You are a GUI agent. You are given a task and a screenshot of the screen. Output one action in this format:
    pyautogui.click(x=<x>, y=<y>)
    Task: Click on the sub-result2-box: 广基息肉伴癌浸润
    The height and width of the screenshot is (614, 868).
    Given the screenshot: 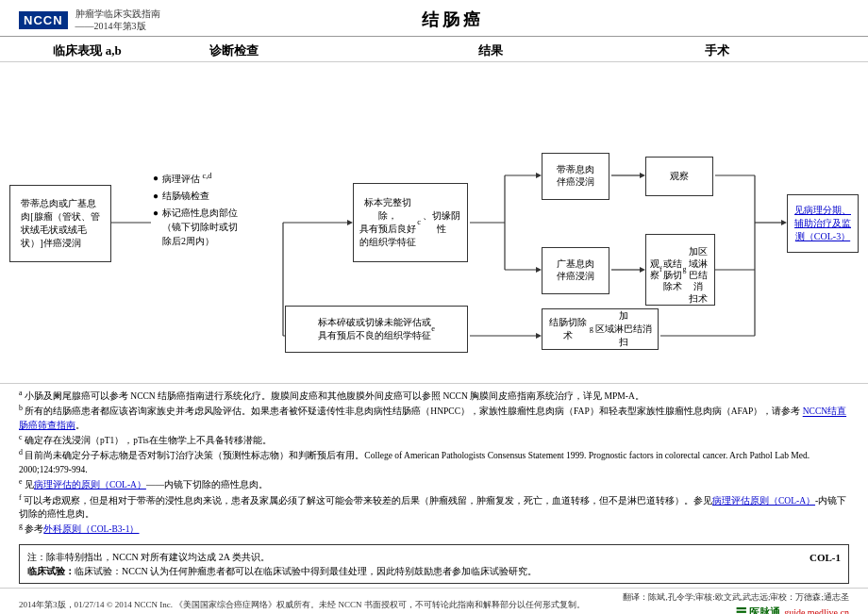 What is the action you would take?
    pyautogui.click(x=576, y=271)
    